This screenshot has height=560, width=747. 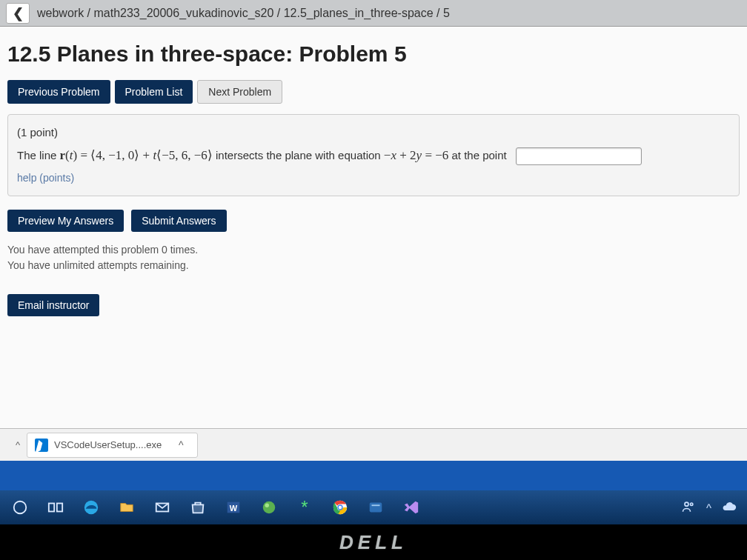 I want to click on file-explorer-icon, so click(x=127, y=507).